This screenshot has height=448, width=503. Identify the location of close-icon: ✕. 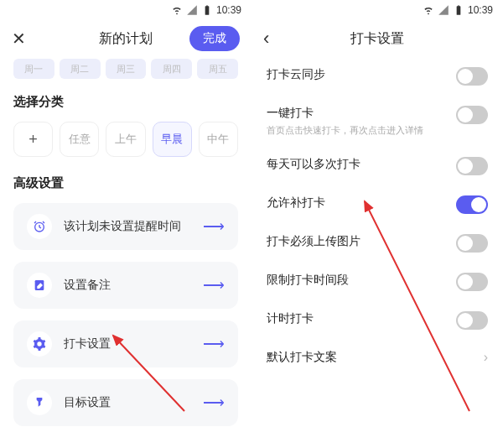
(18, 39).